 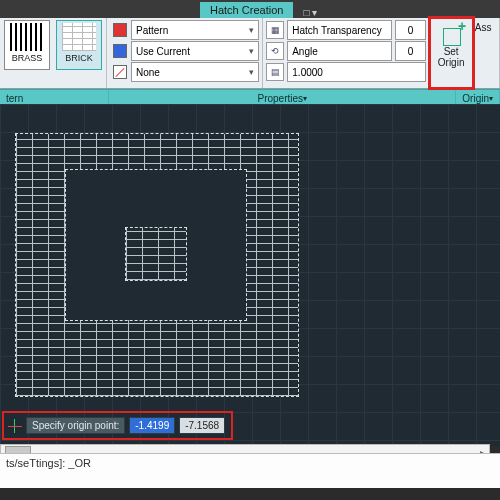 What do you see at coordinates (156, 254) in the screenshot?
I see `hatch-inner` at bounding box center [156, 254].